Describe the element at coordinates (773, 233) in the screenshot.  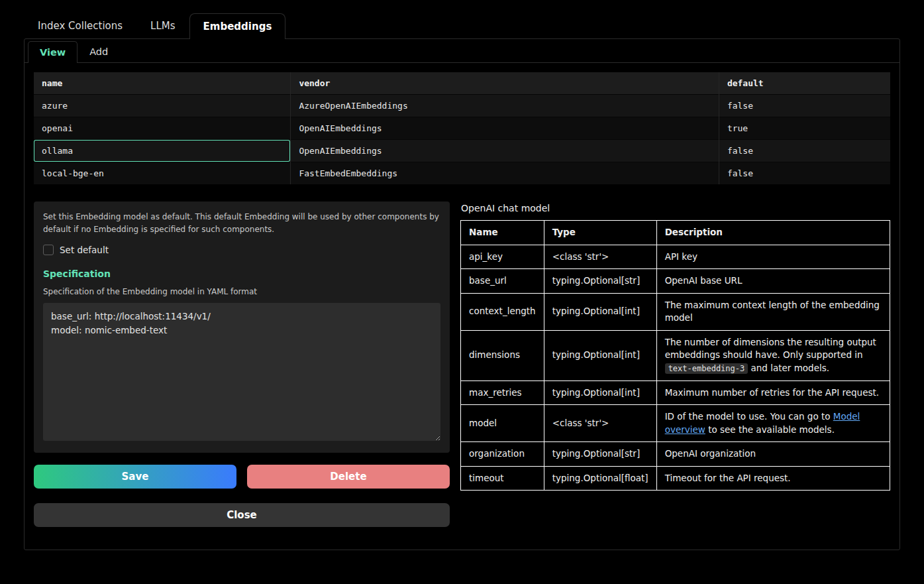
I see `doc-column-description: Description` at that location.